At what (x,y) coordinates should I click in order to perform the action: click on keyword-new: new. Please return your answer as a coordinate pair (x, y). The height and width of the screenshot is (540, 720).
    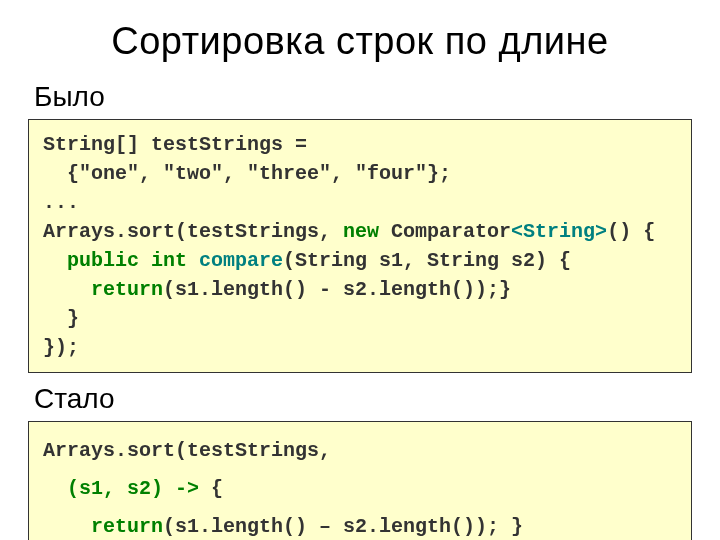
    Looking at the image, I should click on (361, 232).